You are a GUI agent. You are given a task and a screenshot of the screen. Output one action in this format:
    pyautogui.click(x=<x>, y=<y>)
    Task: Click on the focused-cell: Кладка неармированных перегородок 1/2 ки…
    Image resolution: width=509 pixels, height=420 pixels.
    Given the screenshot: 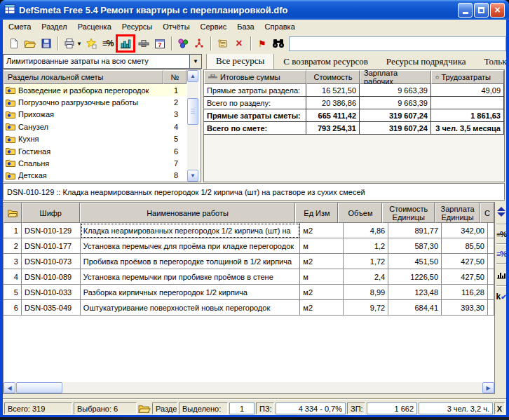 What is the action you would take?
    pyautogui.click(x=191, y=231)
    